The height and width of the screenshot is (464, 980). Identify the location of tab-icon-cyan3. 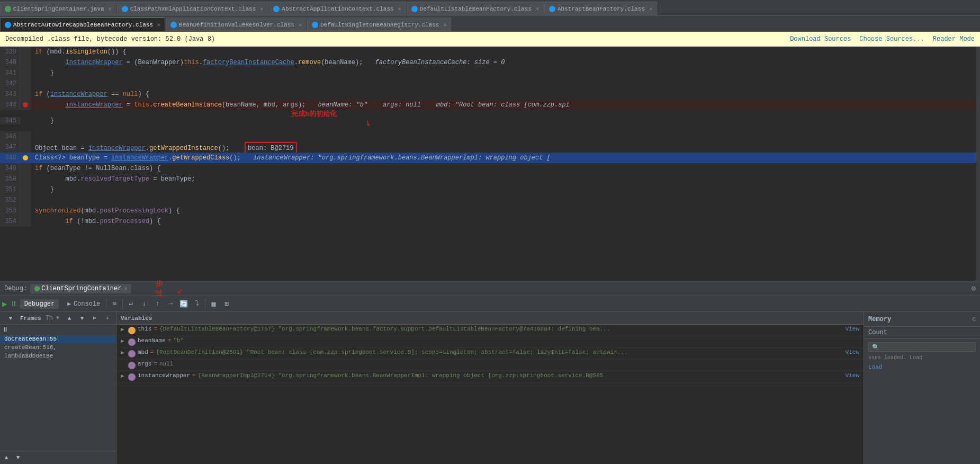
(415, 9).